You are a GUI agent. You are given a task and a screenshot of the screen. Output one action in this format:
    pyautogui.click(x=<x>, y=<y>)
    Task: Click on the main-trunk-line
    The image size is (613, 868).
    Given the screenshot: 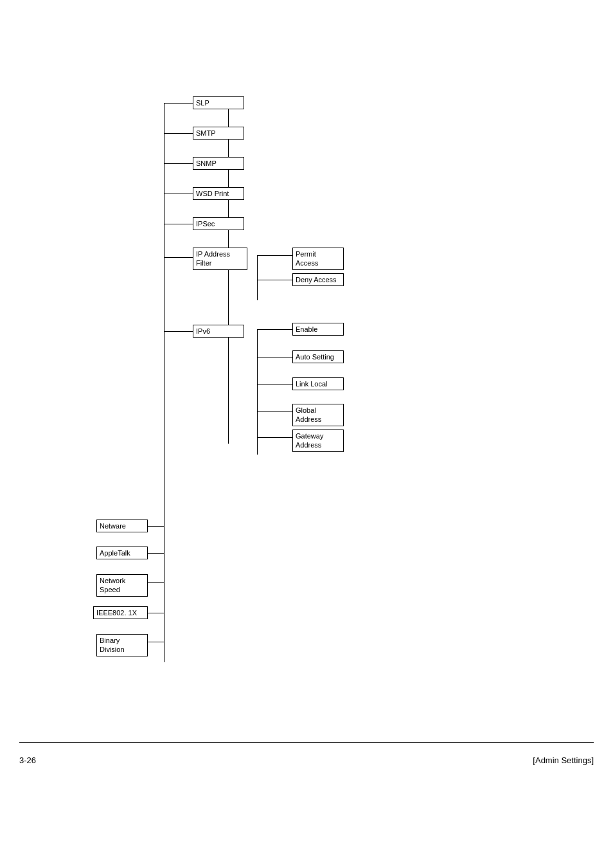 What is the action you would take?
    pyautogui.click(x=164, y=383)
    